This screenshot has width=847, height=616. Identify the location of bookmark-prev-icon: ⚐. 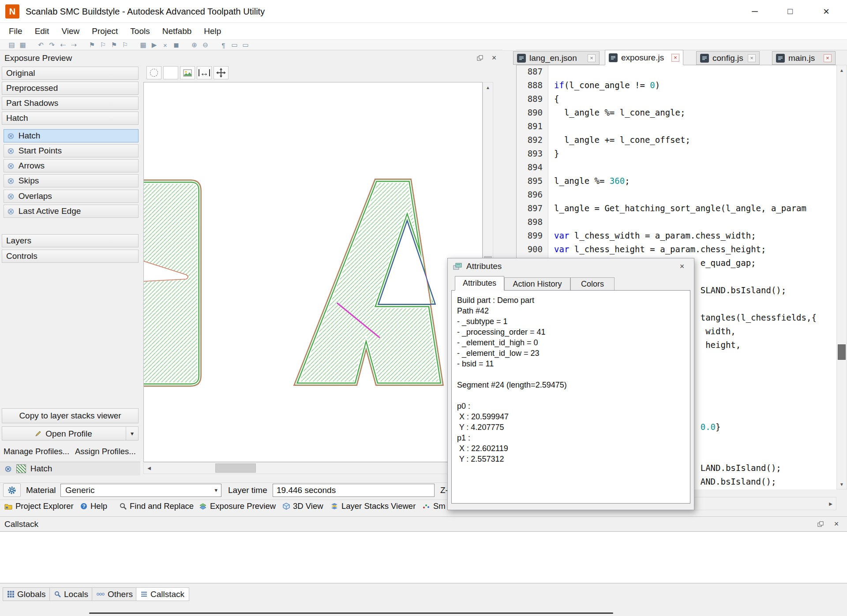
(103, 45).